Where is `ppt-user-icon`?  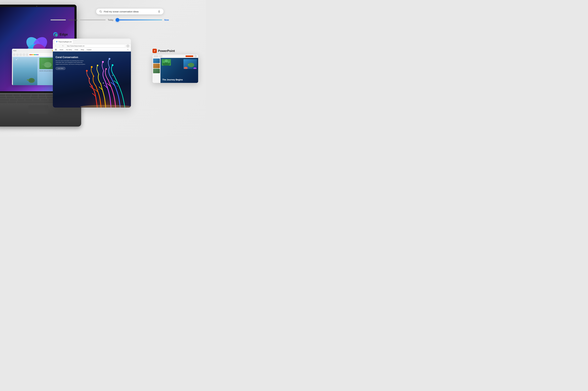
ppt-user-icon is located at coordinates (195, 56).